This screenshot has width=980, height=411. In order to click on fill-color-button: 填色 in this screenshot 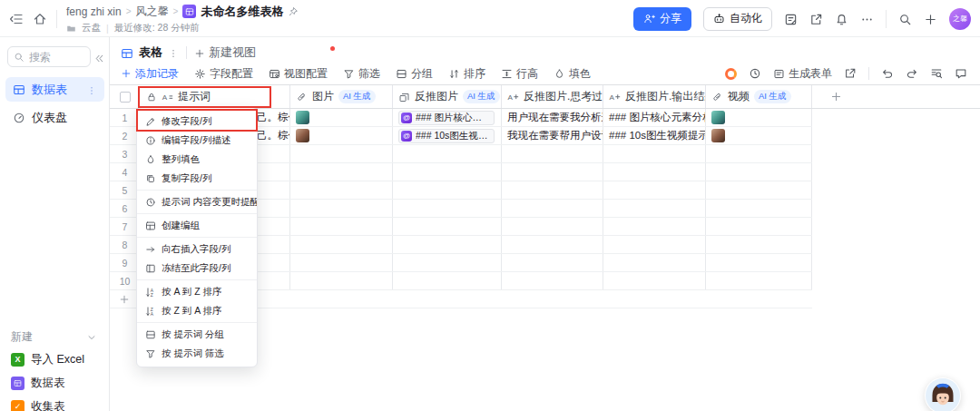, I will do `click(572, 74)`.